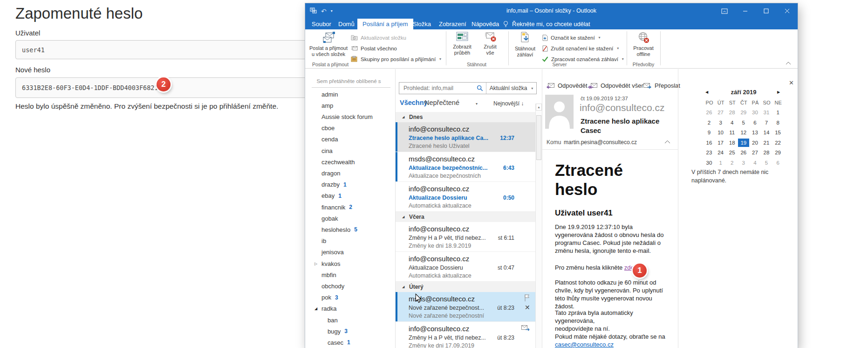 Image resolution: width=868 pixels, height=348 pixels. Describe the element at coordinates (350, 320) in the screenshot. I see `folder-item: ban` at that location.